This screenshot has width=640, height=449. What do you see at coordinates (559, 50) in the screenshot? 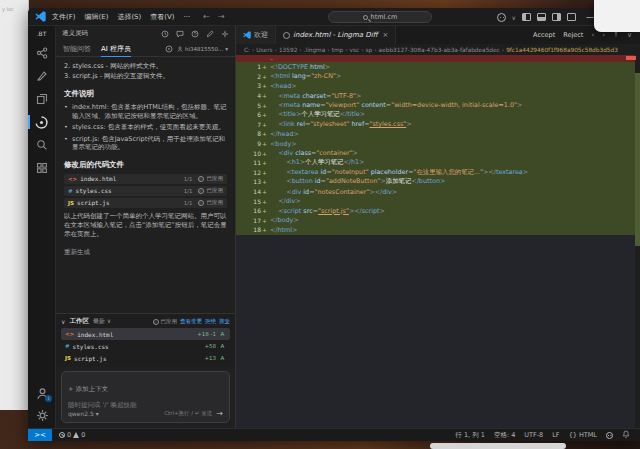
I see `breadcrumb-item: 9fc1a4429460f1f968a905c58db3d5d3` at bounding box center [559, 50].